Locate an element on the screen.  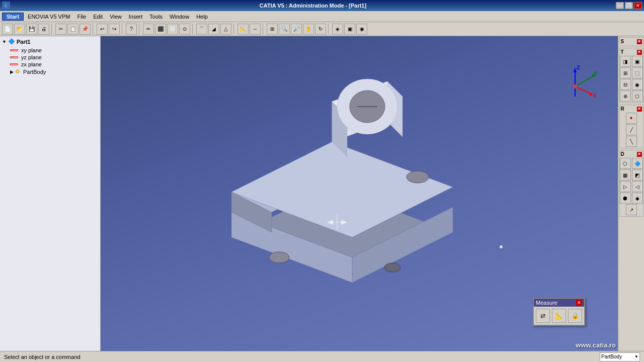
measure-close-button: ✕ is located at coordinates (579, 303).